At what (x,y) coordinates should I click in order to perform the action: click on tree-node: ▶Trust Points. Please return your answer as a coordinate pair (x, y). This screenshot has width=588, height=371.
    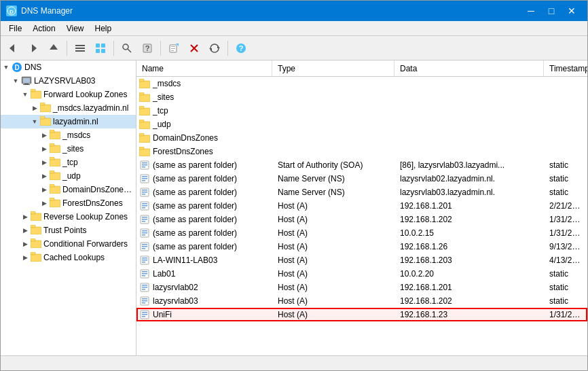
    Looking at the image, I should click on (68, 230).